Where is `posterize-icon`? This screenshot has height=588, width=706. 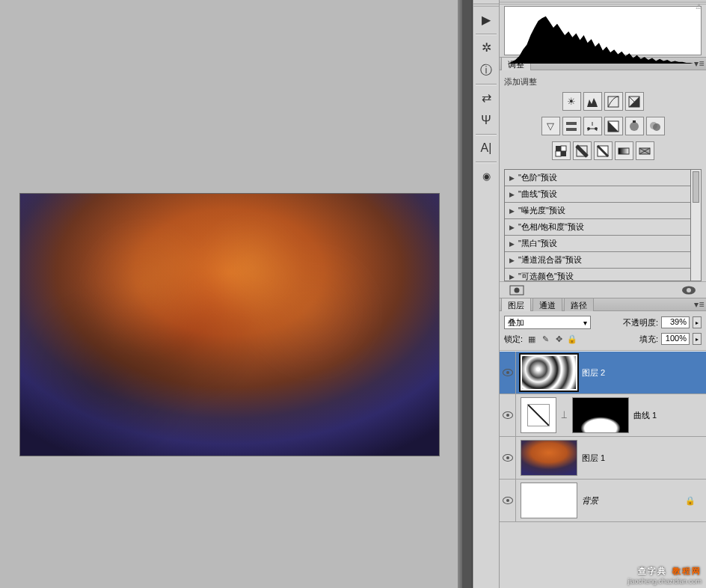
posterize-icon is located at coordinates (582, 151).